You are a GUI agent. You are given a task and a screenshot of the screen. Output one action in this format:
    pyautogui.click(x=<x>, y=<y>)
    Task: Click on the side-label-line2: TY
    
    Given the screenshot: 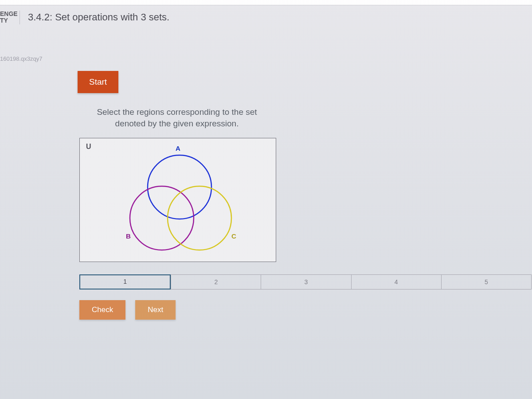 What is the action you would take?
    pyautogui.click(x=4, y=20)
    